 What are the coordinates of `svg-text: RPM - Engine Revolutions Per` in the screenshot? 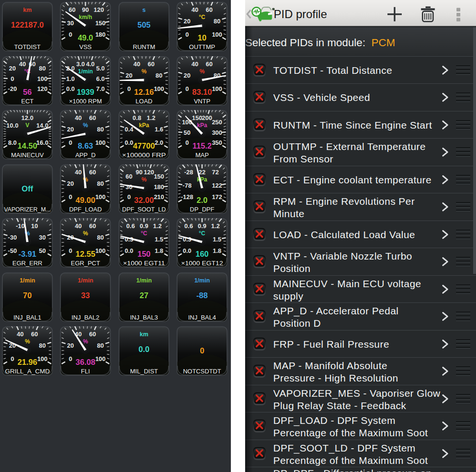 It's located at (344, 201).